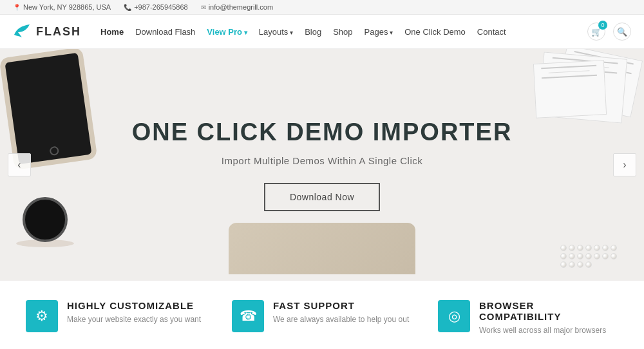 The height and width of the screenshot is (349, 644). Describe the element at coordinates (59, 32) in the screenshot. I see `logo-text: FLASH` at that location.